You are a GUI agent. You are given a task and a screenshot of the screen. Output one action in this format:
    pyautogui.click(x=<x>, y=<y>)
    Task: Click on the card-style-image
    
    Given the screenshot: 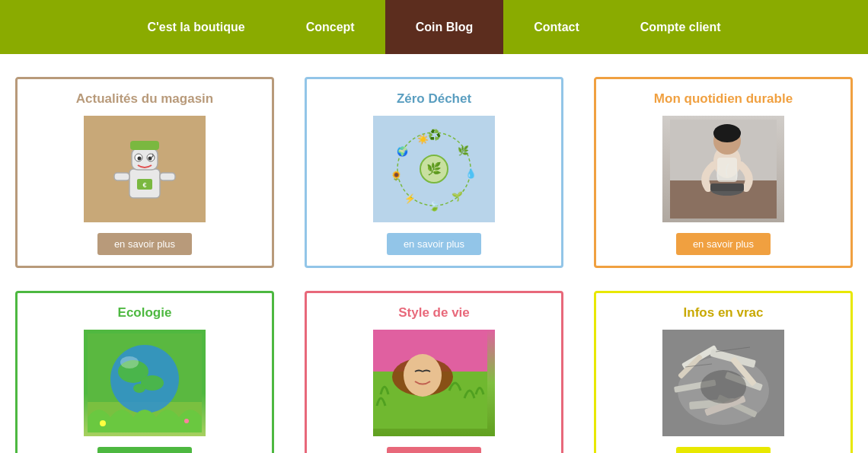 What is the action you would take?
    pyautogui.click(x=434, y=383)
    